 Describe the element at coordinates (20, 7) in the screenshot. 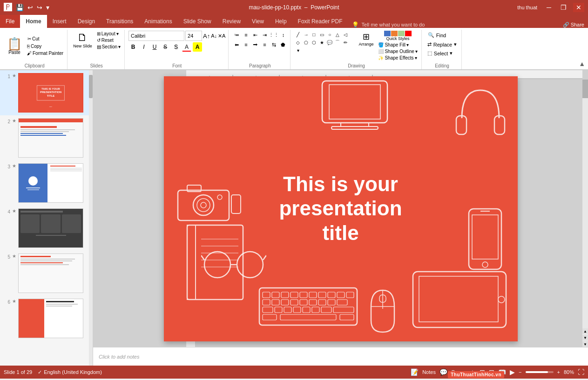

I see `save-icon: 💾` at that location.